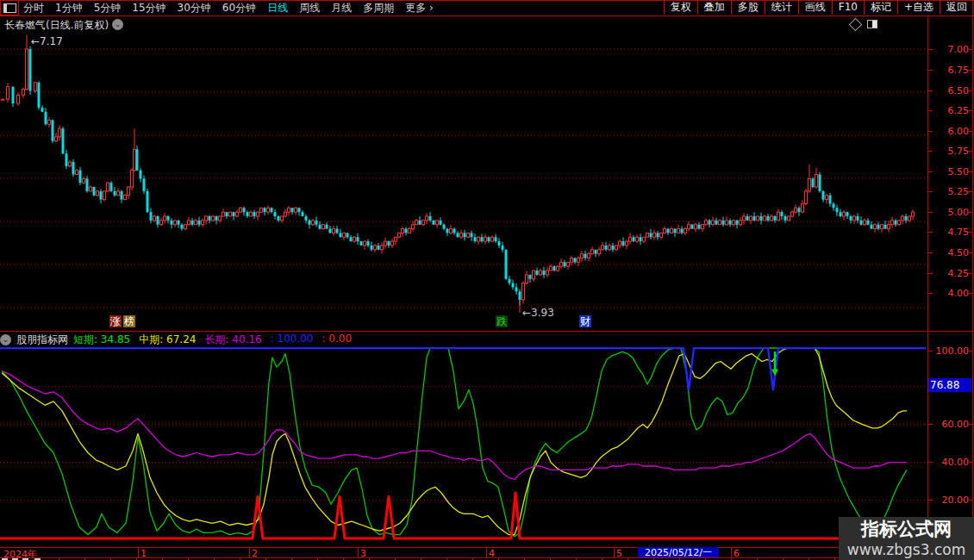 This screenshot has width=974, height=560. I want to click on indicator-tick-label: 100.00, so click(949, 352).